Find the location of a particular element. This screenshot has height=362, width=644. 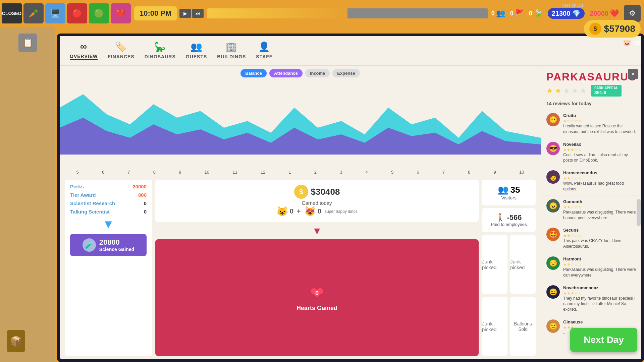

review-item: 😄 Novebrummanaz ★★★☆☆ They had my favori… is located at coordinates (591, 299).